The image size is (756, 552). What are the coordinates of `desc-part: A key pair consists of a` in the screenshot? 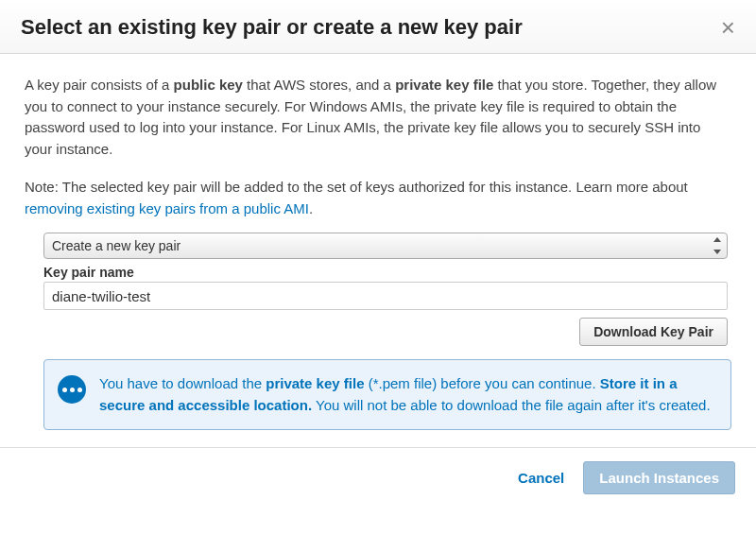 It's located at (99, 85).